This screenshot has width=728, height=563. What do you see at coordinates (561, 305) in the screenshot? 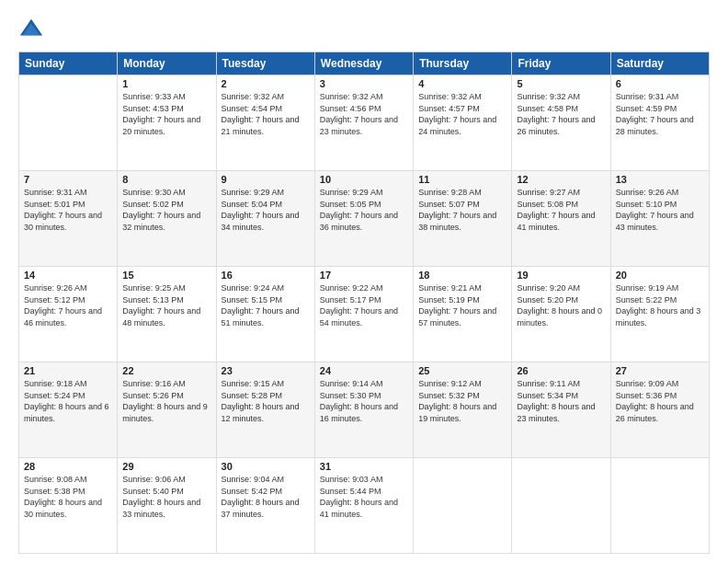
I see `day-info: Sunrise: 9:20 AMSunset: 5:20 PMDaylight:…` at bounding box center [561, 305].